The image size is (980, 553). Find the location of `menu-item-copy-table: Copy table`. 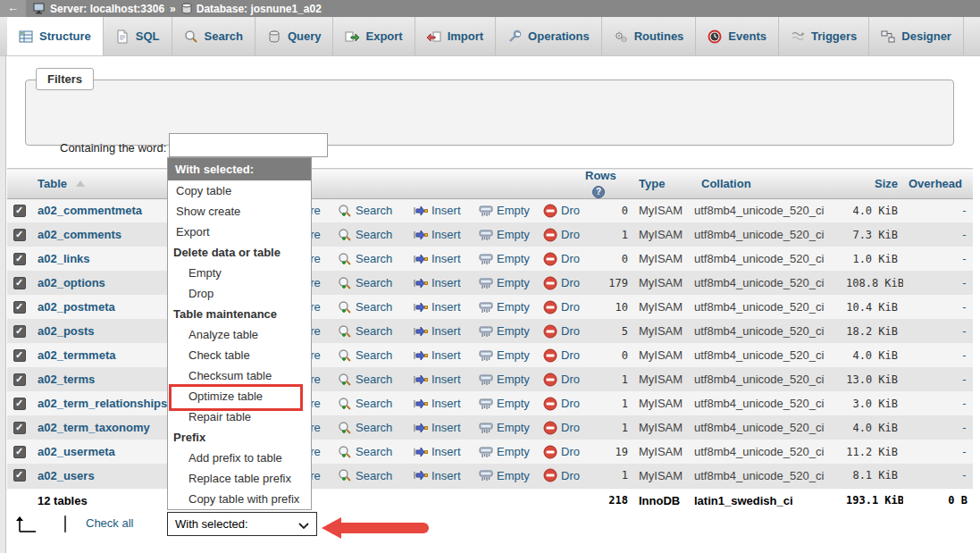

menu-item-copy-table: Copy table is located at coordinates (239, 191).